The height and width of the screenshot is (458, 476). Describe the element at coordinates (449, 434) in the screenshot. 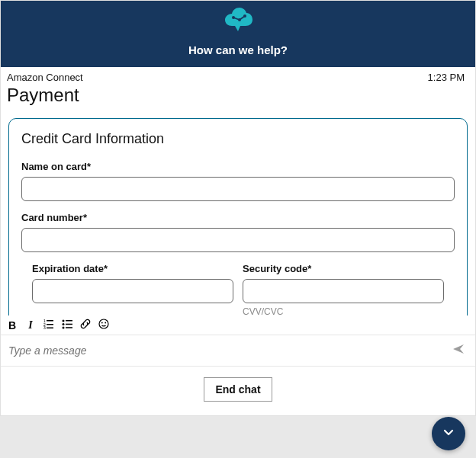

I see `chevron-down-icon` at that location.